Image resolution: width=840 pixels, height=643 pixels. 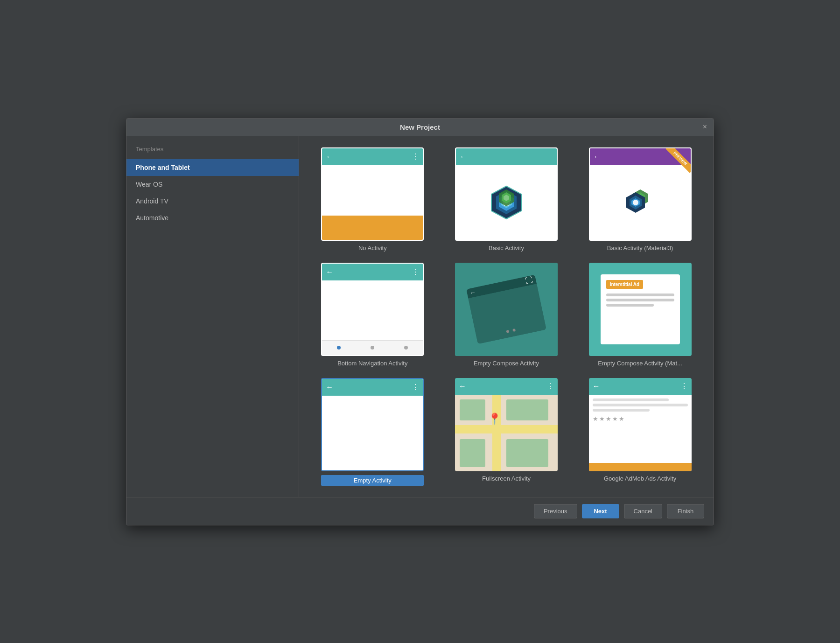 What do you see at coordinates (329, 272) in the screenshot?
I see `bottom-nav-back: ←` at bounding box center [329, 272].